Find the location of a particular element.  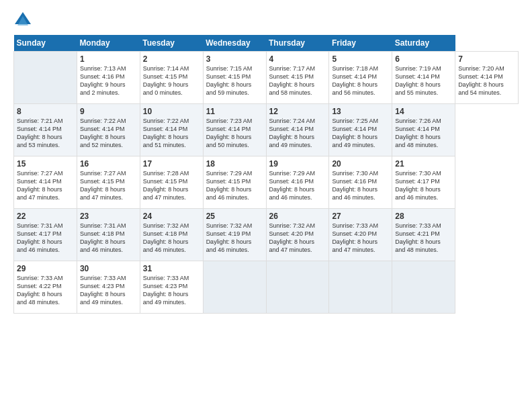

day-number: 24 is located at coordinates (172, 216).